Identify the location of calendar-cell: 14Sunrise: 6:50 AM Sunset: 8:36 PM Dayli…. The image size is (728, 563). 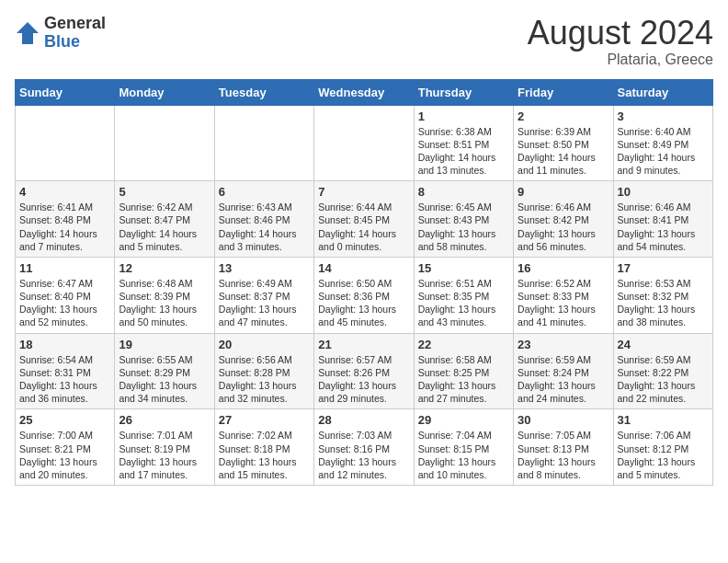
(364, 294).